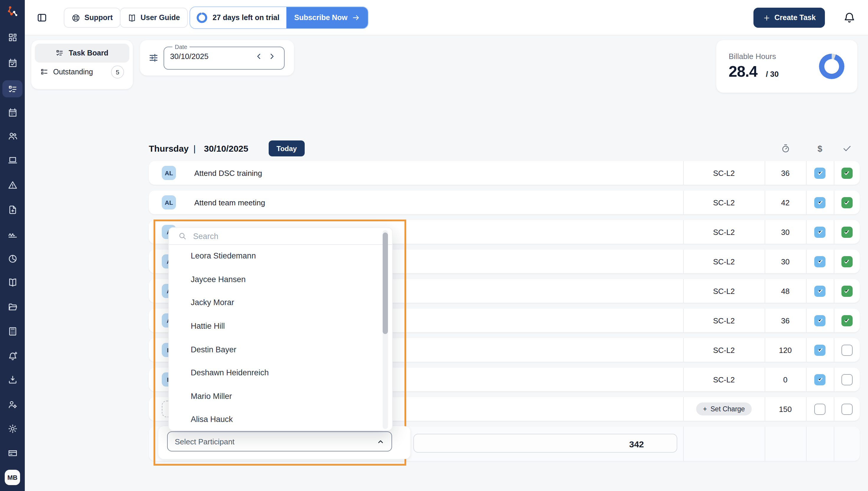 Image resolution: width=868 pixels, height=491 pixels. I want to click on billable-column-dollar-icon: $, so click(820, 148).